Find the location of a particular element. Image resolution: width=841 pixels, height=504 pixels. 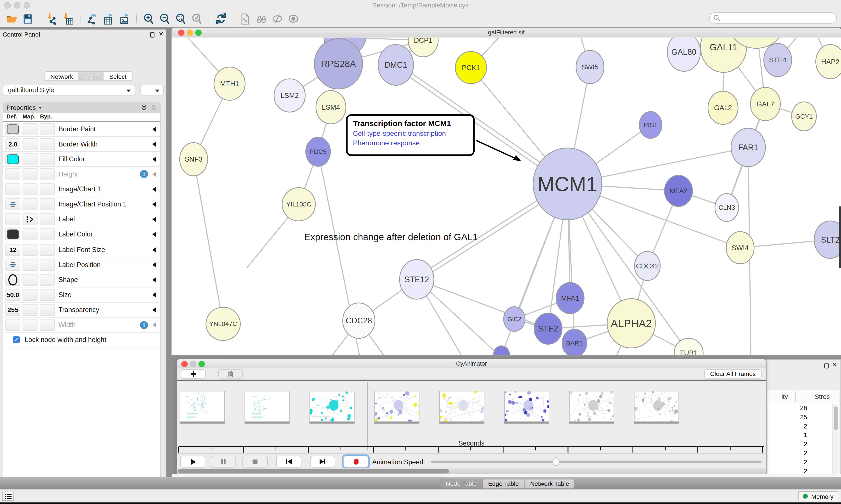

collapse-all-icon is located at coordinates (154, 108).